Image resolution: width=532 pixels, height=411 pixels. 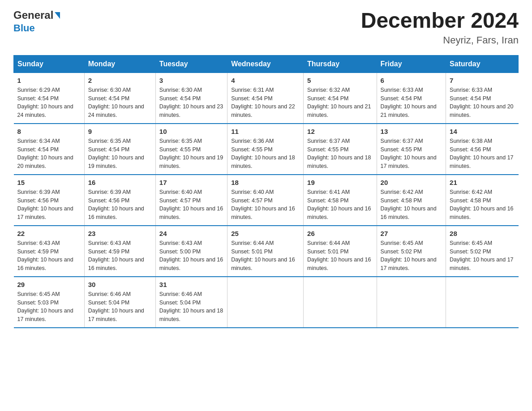 What do you see at coordinates (265, 234) in the screenshot?
I see `day-number: 25` at bounding box center [265, 234].